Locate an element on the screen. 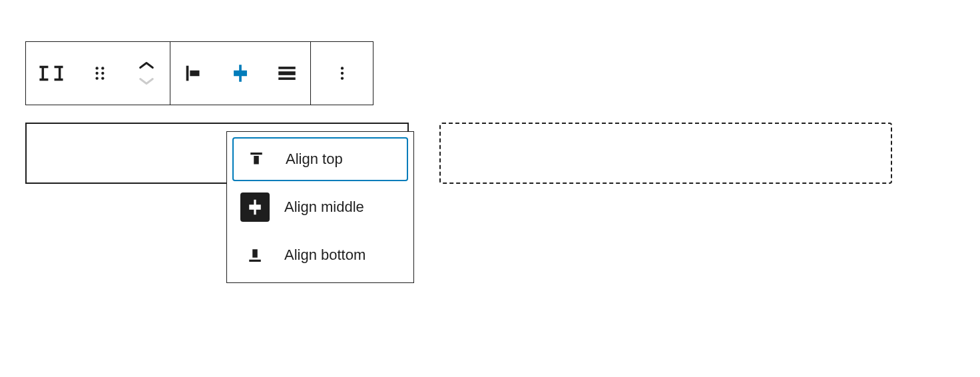 This screenshot has width=980, height=377. align-left-icon is located at coordinates (194, 73).